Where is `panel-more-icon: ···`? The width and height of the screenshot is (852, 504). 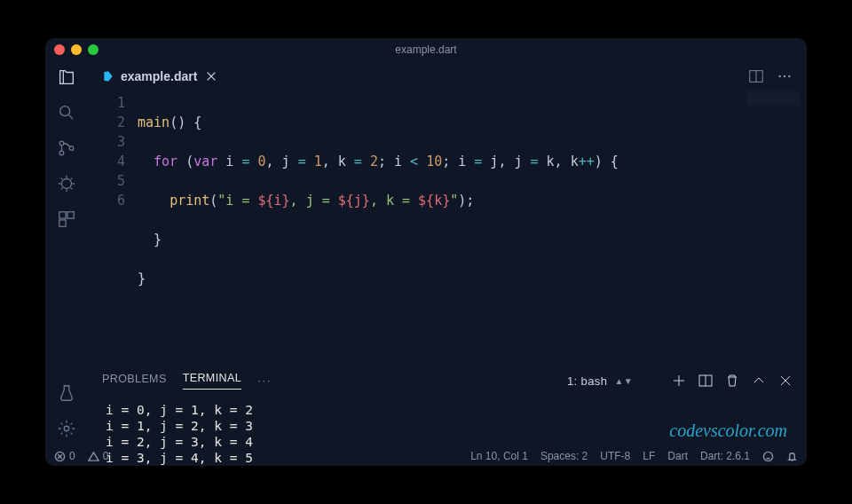
panel-more-icon: ··· is located at coordinates (264, 381).